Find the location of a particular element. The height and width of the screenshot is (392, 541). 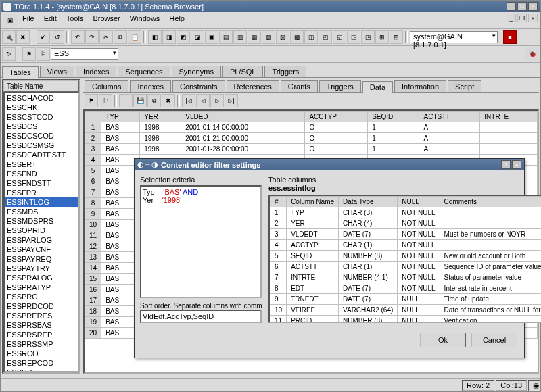

dialog-close-icon: × is located at coordinates (517, 165).